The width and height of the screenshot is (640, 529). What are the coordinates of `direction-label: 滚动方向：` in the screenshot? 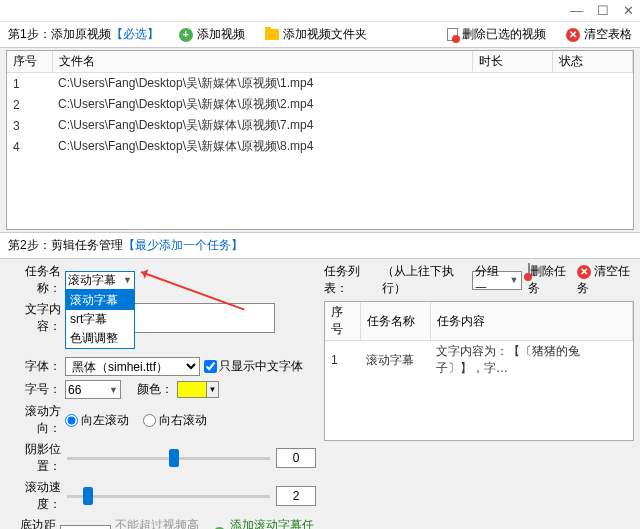 It's located at (34, 420).